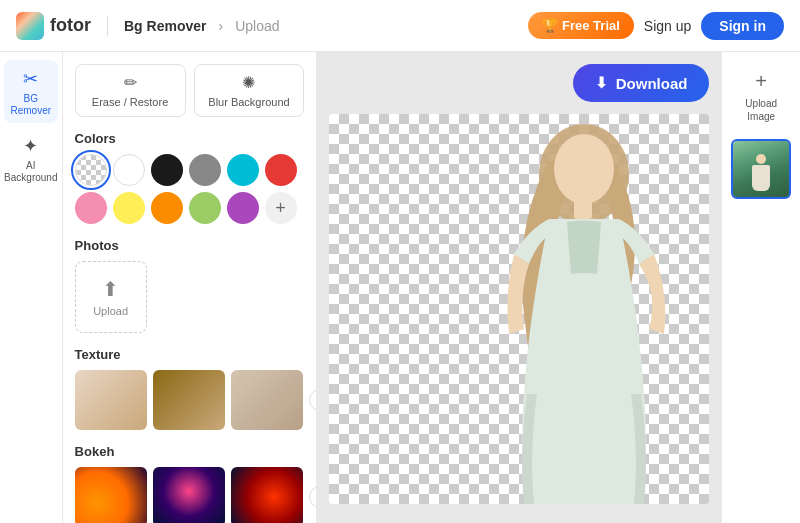 The width and height of the screenshot is (800, 523). What do you see at coordinates (190, 452) in the screenshot?
I see `bokeh-title: Bokeh` at bounding box center [190, 452].